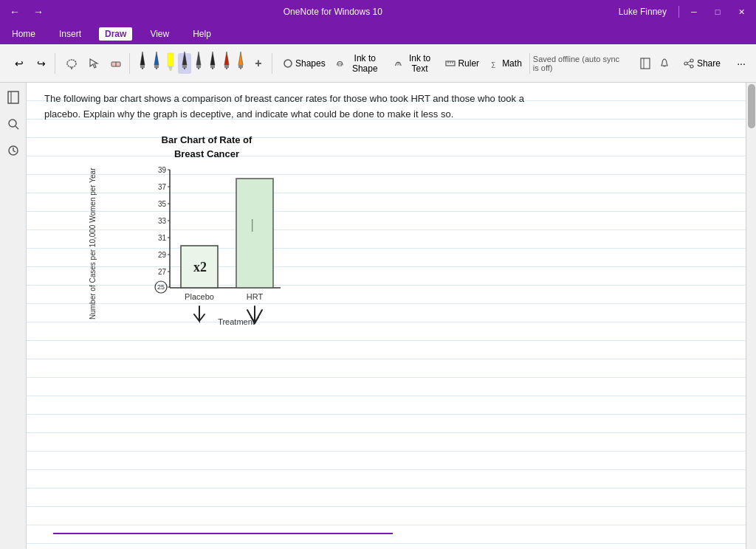 Image resolution: width=756 pixels, height=549 pixels. What do you see at coordinates (162, 204) in the screenshot?
I see `svg-text: 35` at bounding box center [162, 204].